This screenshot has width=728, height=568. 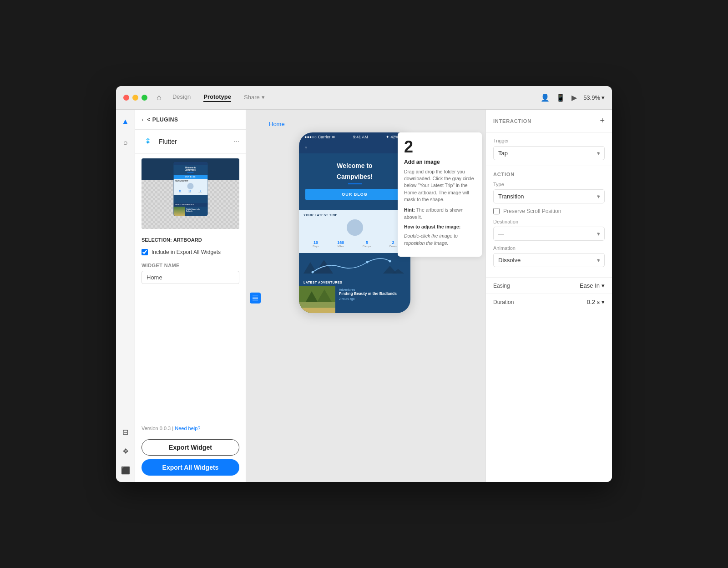 I want to click on type-select: Transition ▾, so click(x=549, y=197).